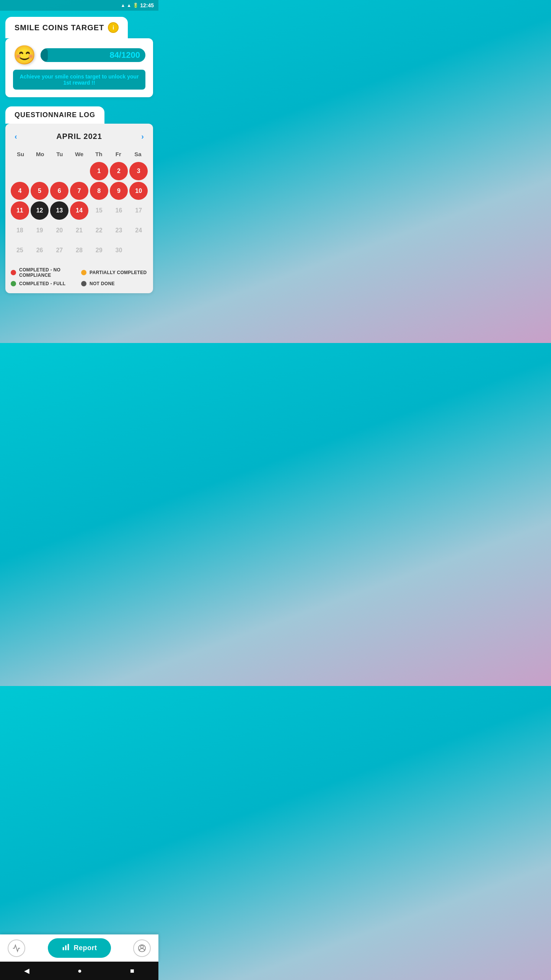 Image resolution: width=551 pixels, height=980 pixels. Describe the element at coordinates (79, 230) in the screenshot. I see `calendar-day: 21` at that location.